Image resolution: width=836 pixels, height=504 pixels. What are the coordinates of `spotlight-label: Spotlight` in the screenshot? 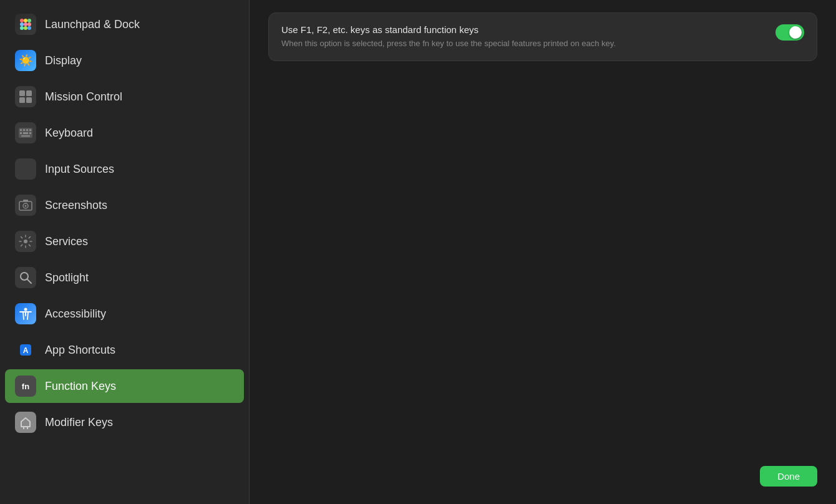 It's located at (67, 278).